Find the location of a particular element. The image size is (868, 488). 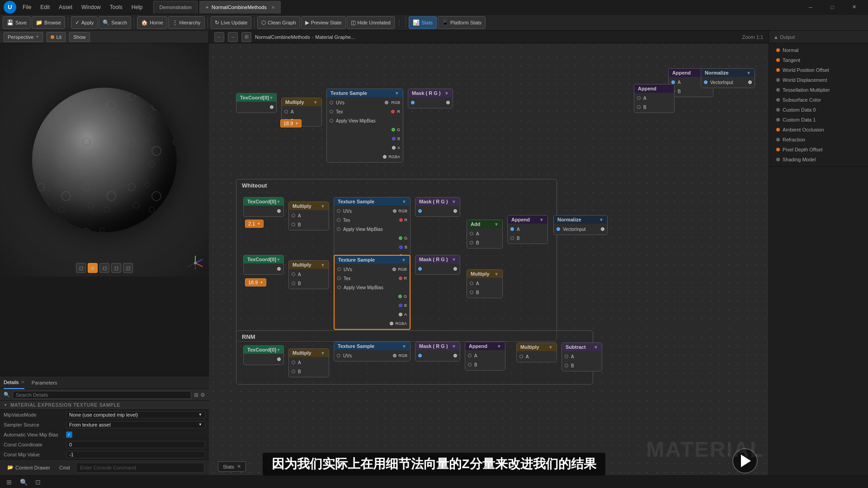

right-item-ambient: Ambient Occlusion is located at coordinates (818, 130).